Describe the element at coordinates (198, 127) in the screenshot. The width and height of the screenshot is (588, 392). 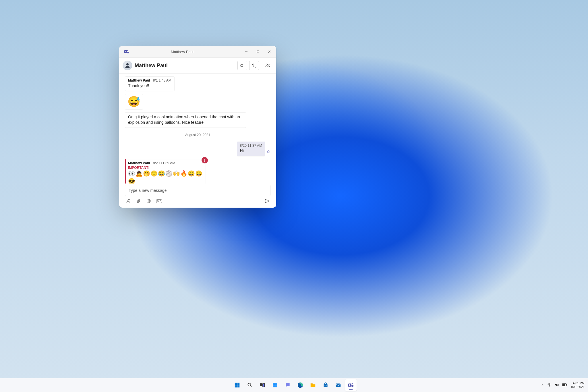
I see `teams-chat-window: Matthew Paul Matthew Paul Matthew Paul` at that location.